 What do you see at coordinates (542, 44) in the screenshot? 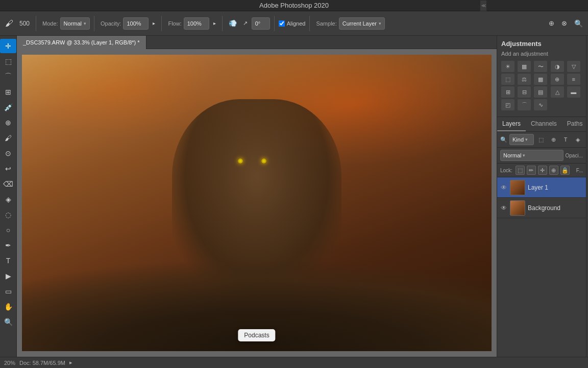
I see `adjustments-title: Adjustments` at bounding box center [542, 44].